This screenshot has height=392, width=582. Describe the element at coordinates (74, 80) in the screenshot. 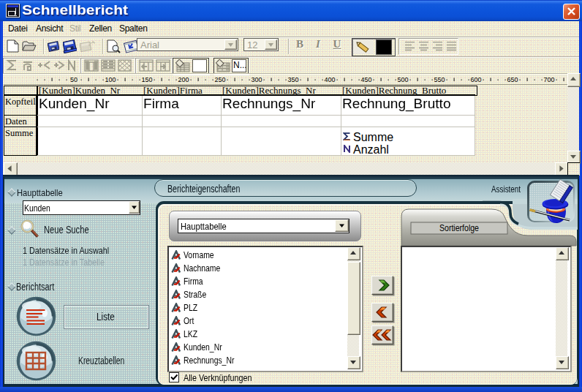

I see `svg-text: 50` at that location.